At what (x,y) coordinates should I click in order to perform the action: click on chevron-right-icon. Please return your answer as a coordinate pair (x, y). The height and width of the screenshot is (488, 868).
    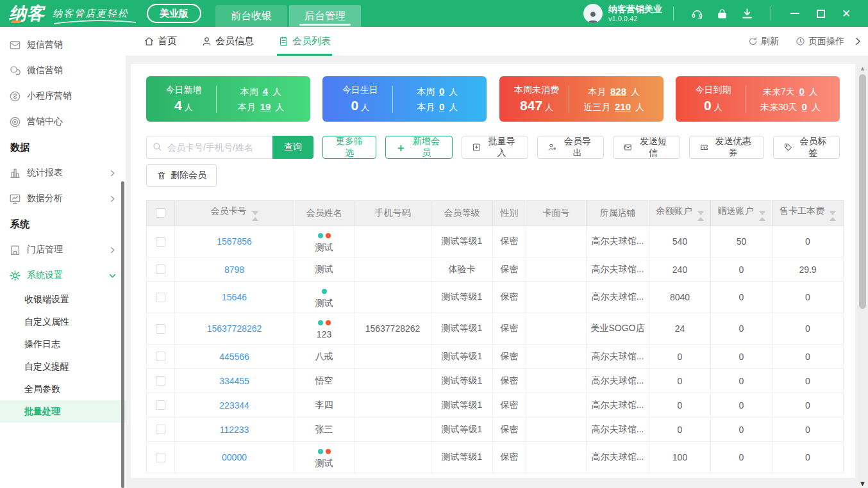
    Looking at the image, I should click on (858, 41).